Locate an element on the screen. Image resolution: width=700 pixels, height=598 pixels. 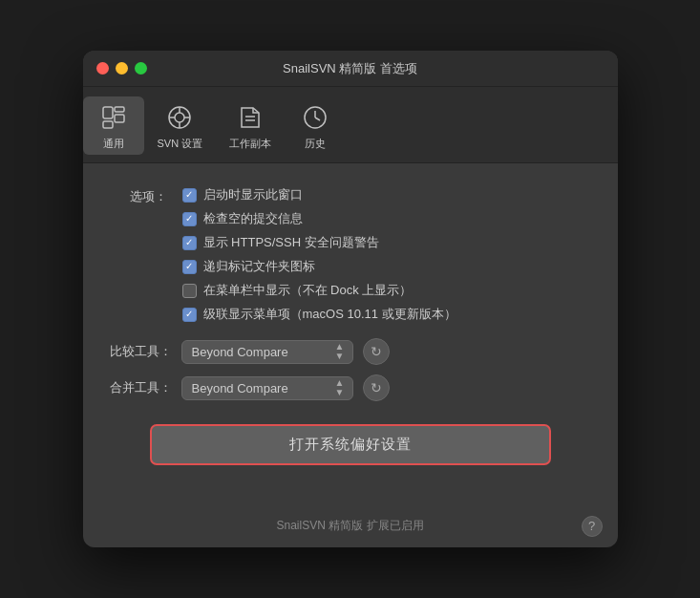
checkbox-label-show-window: 启动时显示此窗口 is located at coordinates (253, 195).